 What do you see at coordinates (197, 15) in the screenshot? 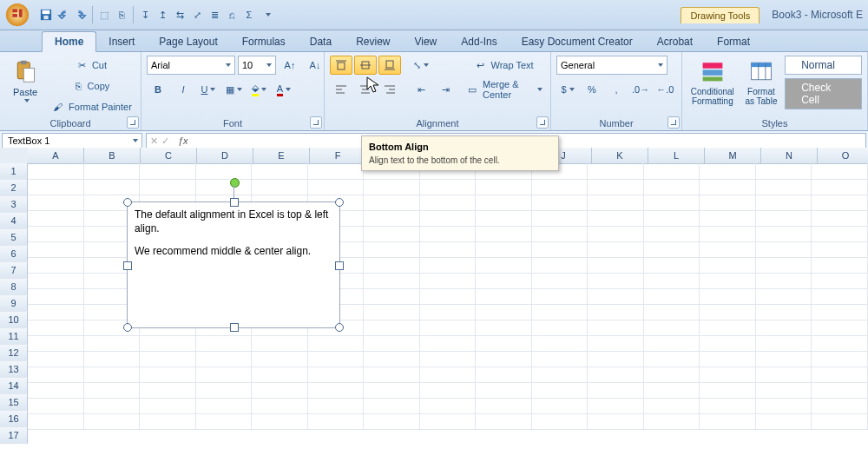
I see `qat-icon: ⤢` at bounding box center [197, 15].